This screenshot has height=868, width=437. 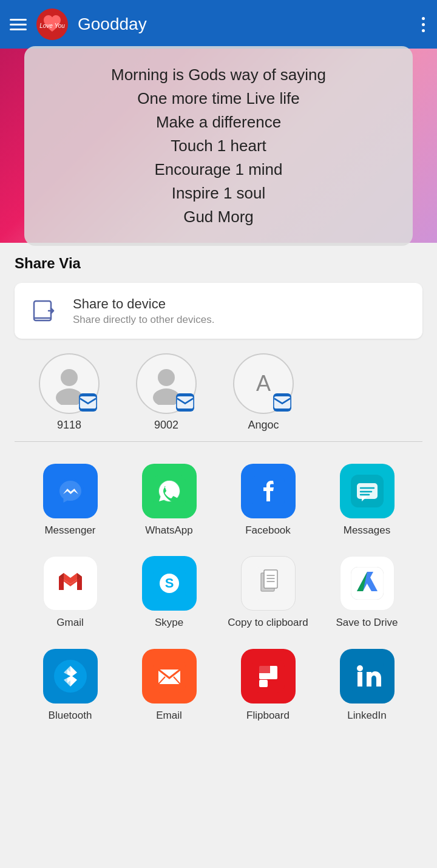 I want to click on contact-avatar: A, so click(x=263, y=384).